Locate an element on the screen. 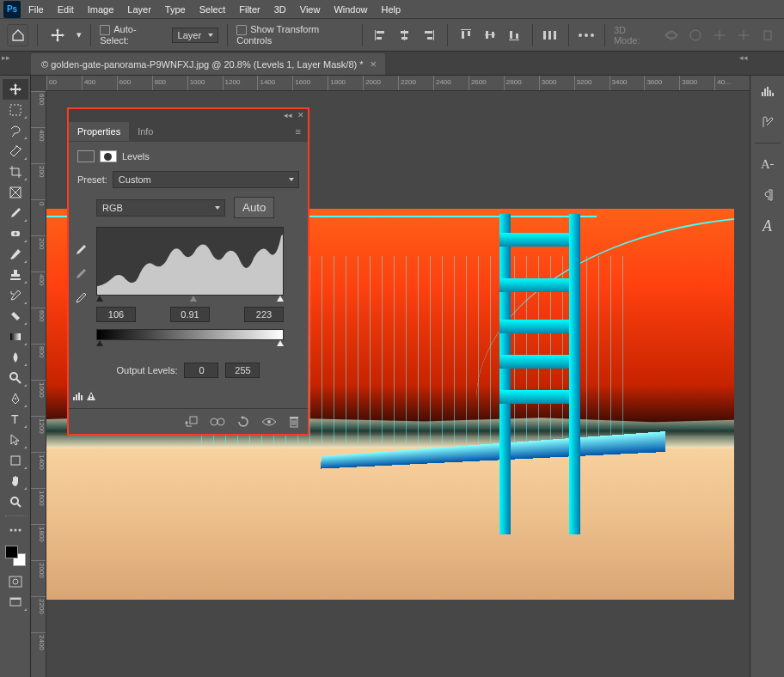  tab-info: Info is located at coordinates (145, 131).